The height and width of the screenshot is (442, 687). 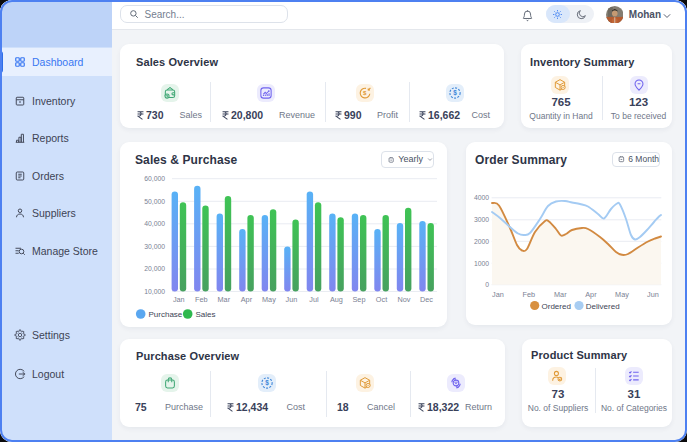 I want to click on svg-text: 20,000, so click(x=154, y=268).